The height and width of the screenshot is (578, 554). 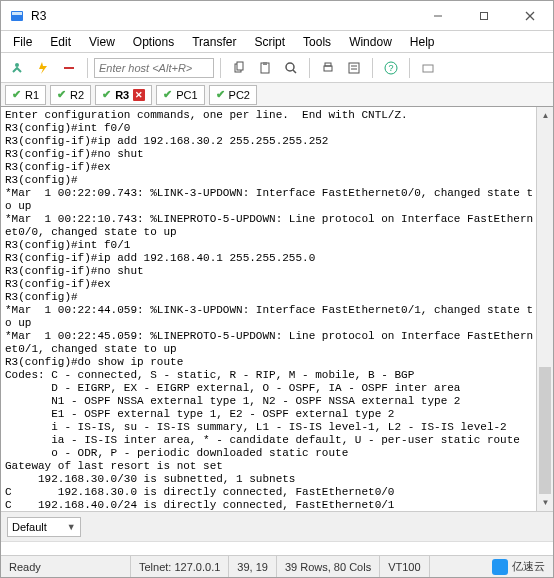 What do you see at coordinates (438, 16) in the screenshot?
I see `minimize-button` at bounding box center [438, 16].